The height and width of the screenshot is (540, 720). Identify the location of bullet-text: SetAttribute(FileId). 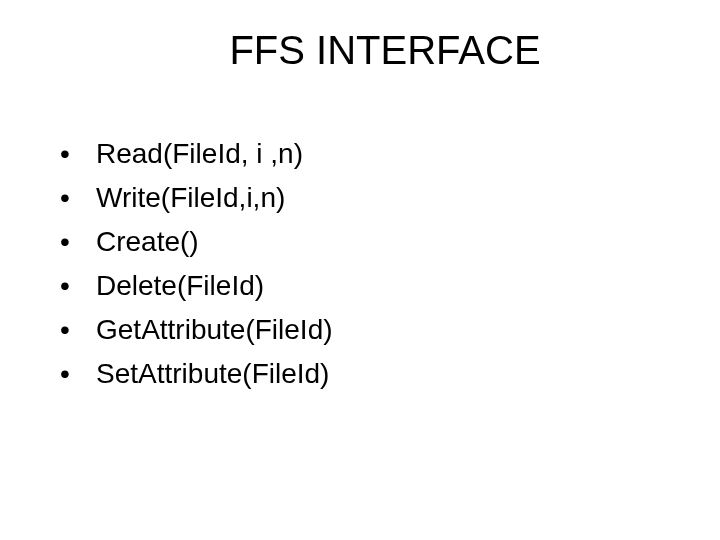
(388, 374).